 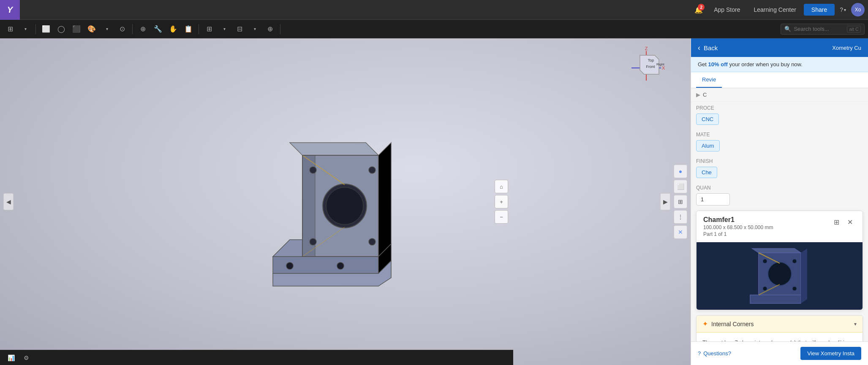 What do you see at coordinates (780, 106) in the screenshot?
I see `process-label: Proce` at bounding box center [780, 106].